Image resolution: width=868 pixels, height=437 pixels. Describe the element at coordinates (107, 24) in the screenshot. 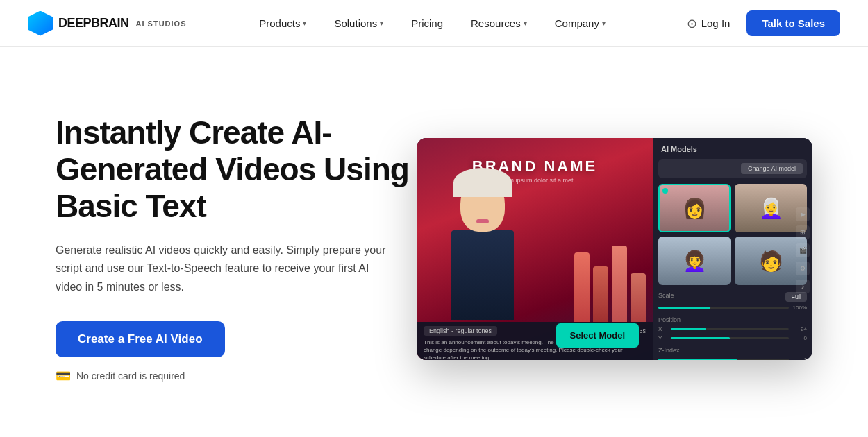

I see `logo: DEEPBRAIN AI STUDIOS` at that location.